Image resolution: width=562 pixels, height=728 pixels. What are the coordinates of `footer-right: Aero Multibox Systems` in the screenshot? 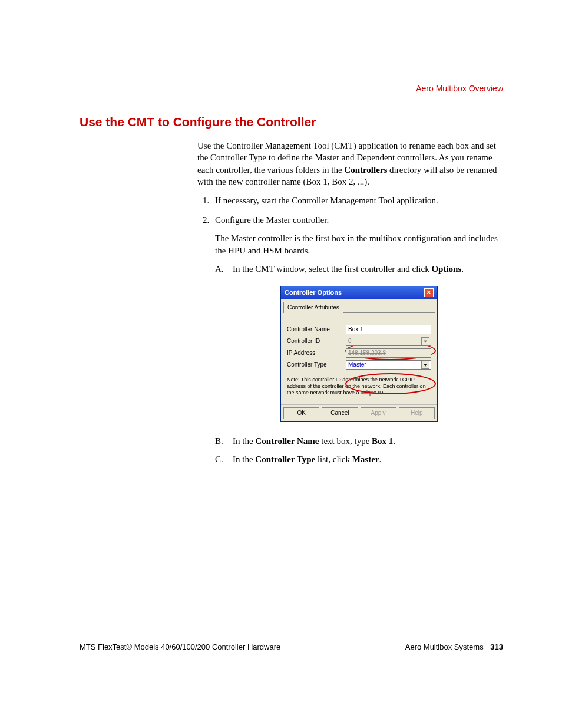 It's located at (444, 647).